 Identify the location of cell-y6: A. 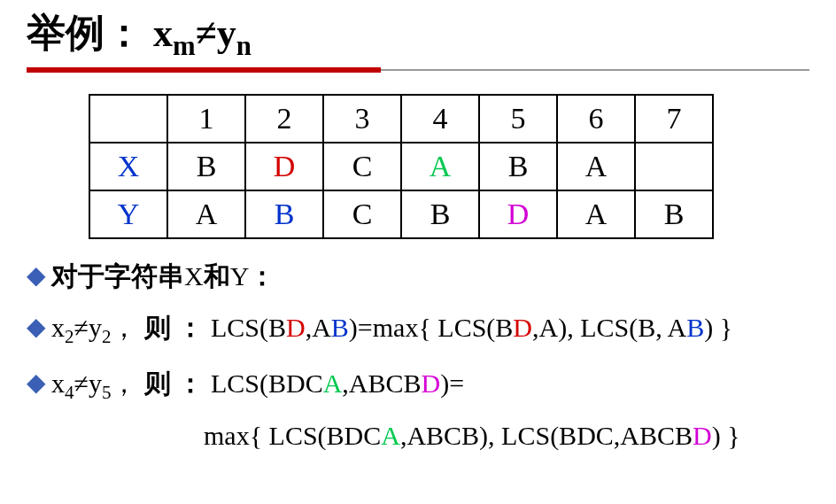
(596, 214).